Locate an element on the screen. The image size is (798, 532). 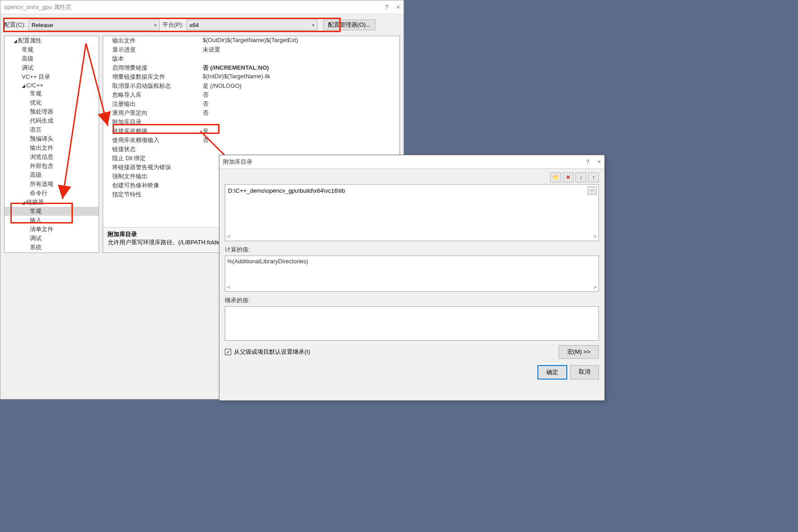
inherited-label: 继承的值: is located at coordinates (412, 300).